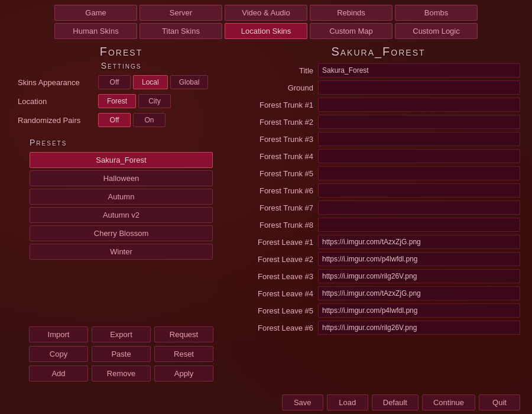 This screenshot has width=532, height=414. What do you see at coordinates (275, 277) in the screenshot?
I see `skin-field-label-12: Forest Leave #3` at bounding box center [275, 277].